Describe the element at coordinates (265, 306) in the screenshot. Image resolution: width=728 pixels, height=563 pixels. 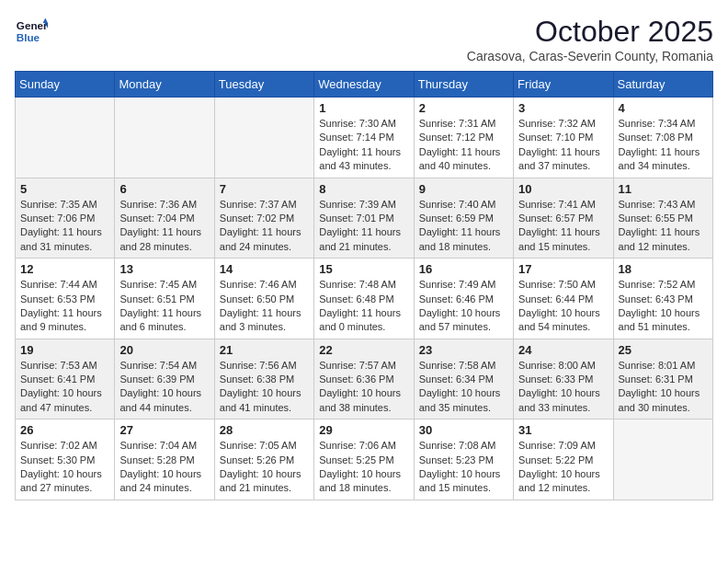
I see `day-info: Sunrise: 7:46 AM Sunset: 6:50 PM Dayligh…` at that location.